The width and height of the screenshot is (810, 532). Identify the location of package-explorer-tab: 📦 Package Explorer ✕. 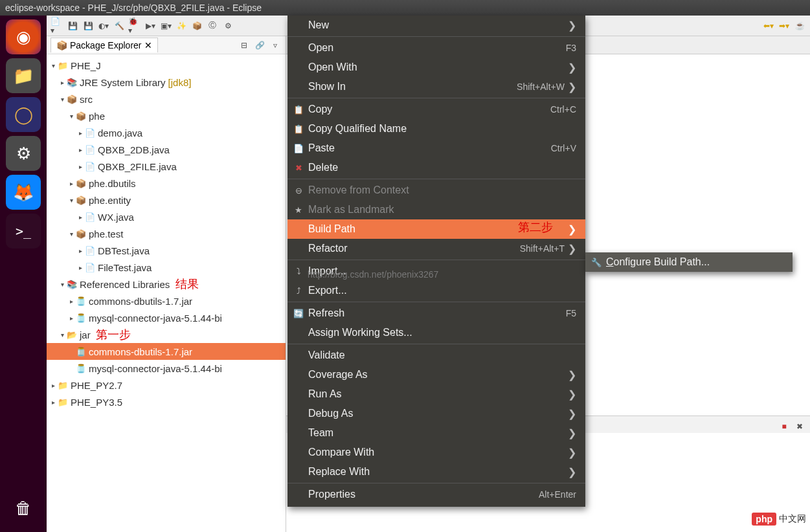
(104, 45).